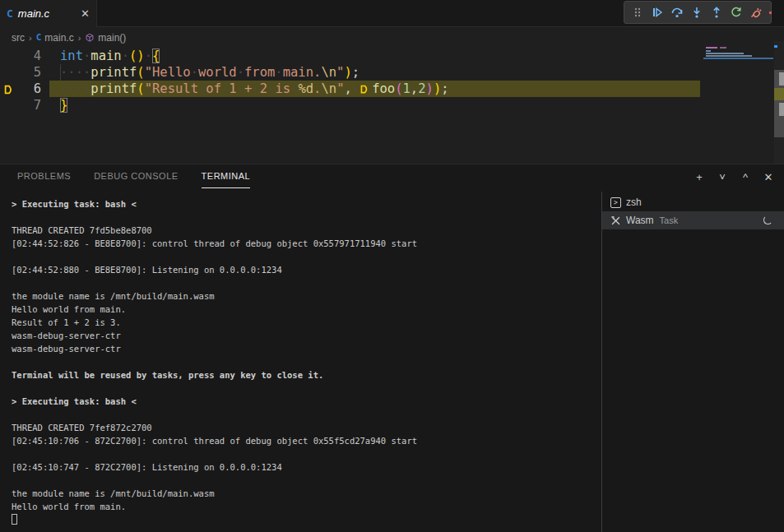  Describe the element at coordinates (86, 13) in the screenshot. I see `close-tab-icon: ✕` at that location.